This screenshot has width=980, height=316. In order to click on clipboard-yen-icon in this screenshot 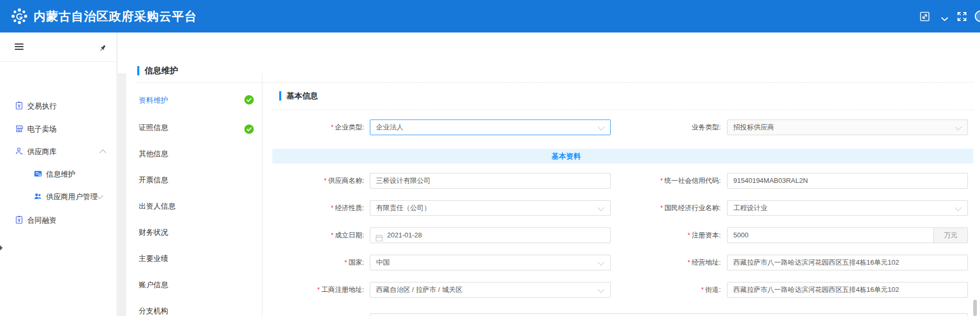, I will do `click(19, 106)`.